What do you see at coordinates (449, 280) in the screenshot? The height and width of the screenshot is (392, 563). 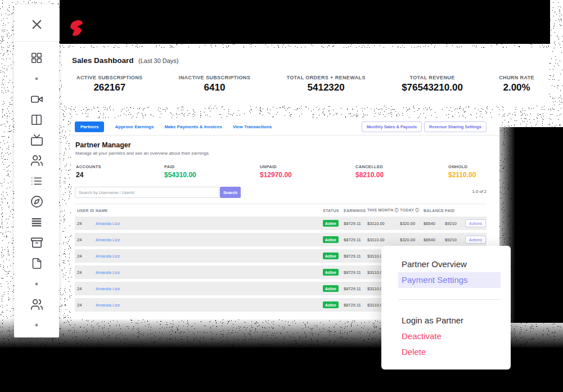 I see `context-menu-item: Payment Settings` at bounding box center [449, 280].